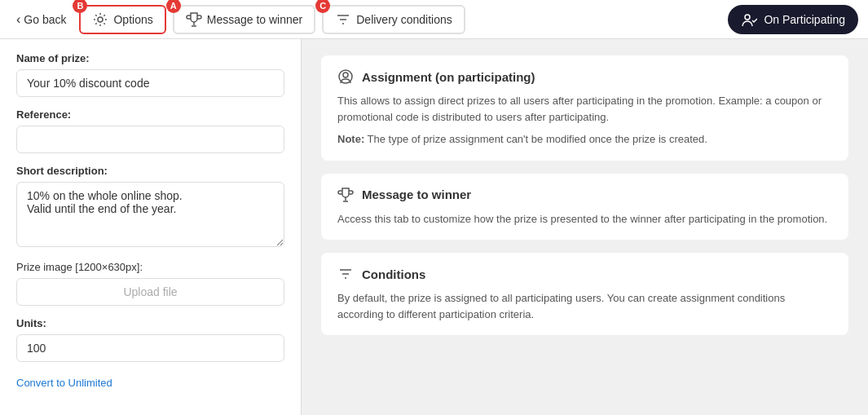 This screenshot has width=868, height=415. Describe the element at coordinates (150, 284) in the screenshot. I see `prize-image-group: Prize image [1200×630px]: Upload file` at that location.